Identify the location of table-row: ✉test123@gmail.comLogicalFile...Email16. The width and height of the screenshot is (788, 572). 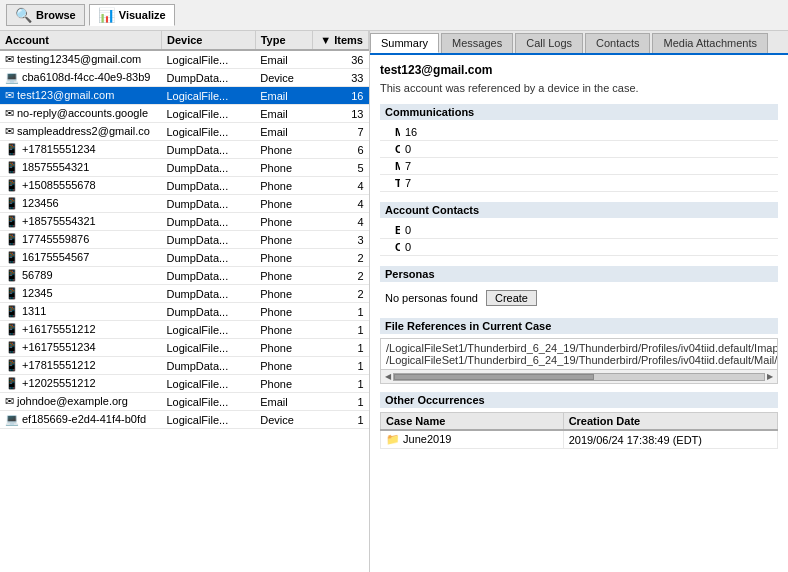
(184, 96).